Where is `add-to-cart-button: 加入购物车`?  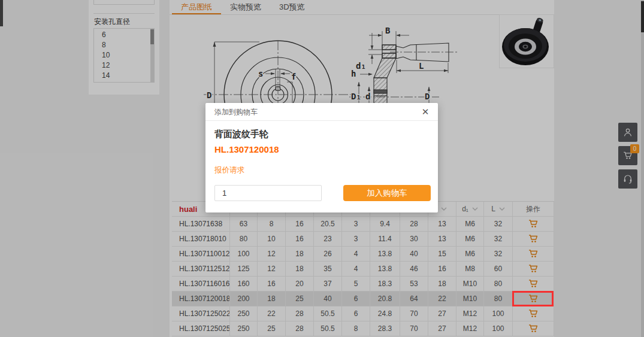
add-to-cart-button: 加入购物车 is located at coordinates (387, 193).